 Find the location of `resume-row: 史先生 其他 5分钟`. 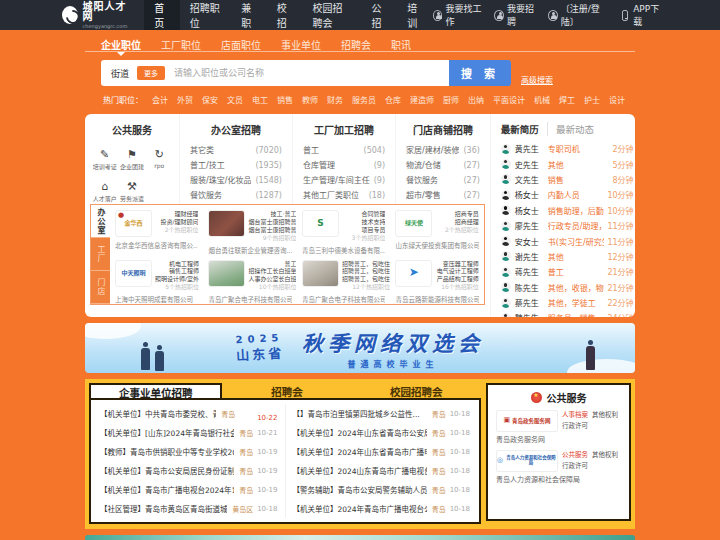

resume-row: 史先生 其他 5分钟 is located at coordinates (568, 164).